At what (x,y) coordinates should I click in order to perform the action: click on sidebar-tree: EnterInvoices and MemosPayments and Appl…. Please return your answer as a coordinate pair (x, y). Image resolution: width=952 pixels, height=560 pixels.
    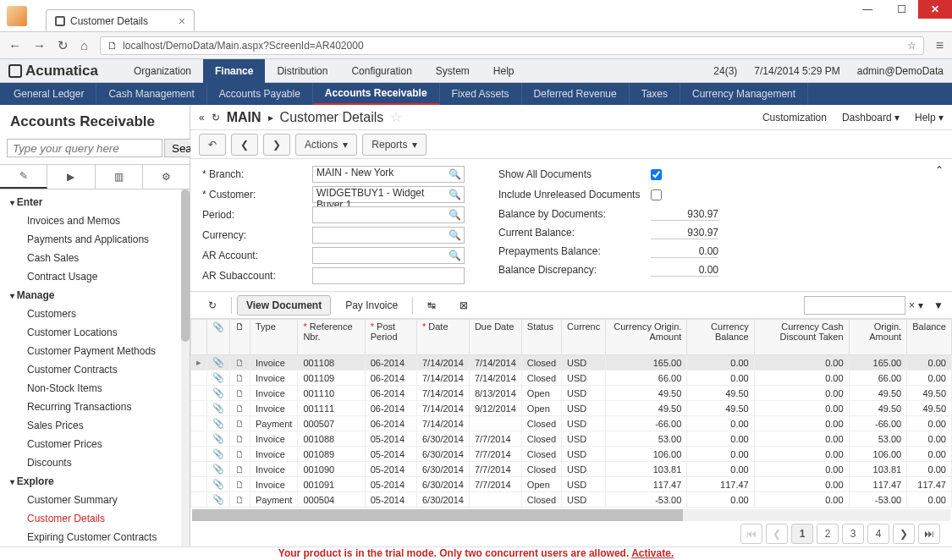
    Looking at the image, I should click on (95, 368).